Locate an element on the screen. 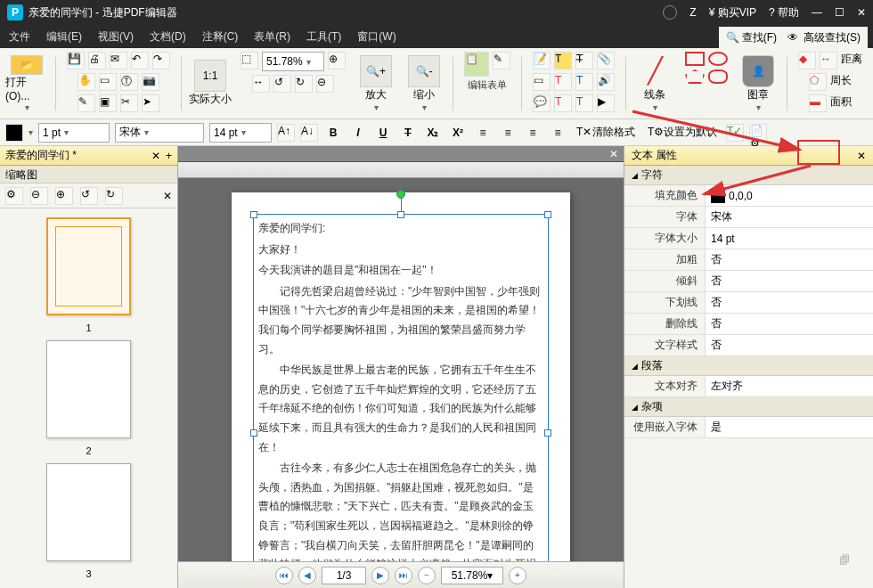 The image size is (873, 588). actual-size-button: 1:1 实际大小 is located at coordinates (210, 84).